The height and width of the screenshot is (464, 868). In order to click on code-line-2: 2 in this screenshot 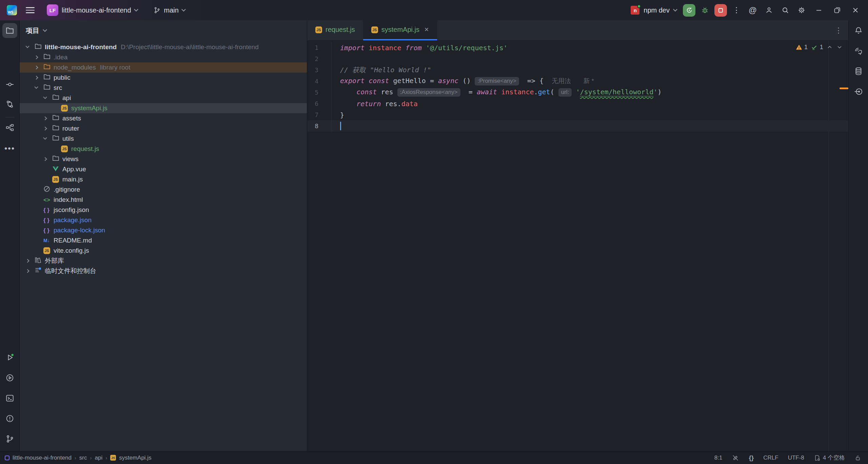, I will do `click(578, 59)`.